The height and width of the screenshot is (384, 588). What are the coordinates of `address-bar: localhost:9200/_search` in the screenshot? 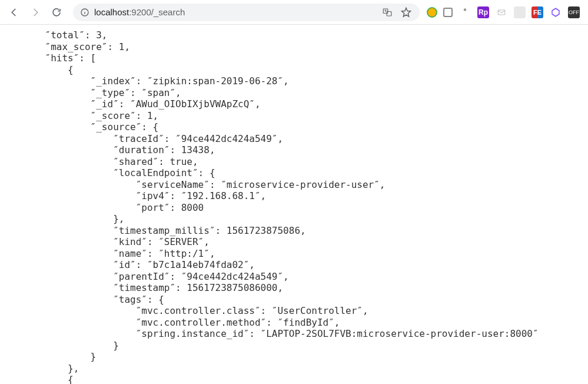 It's located at (246, 12).